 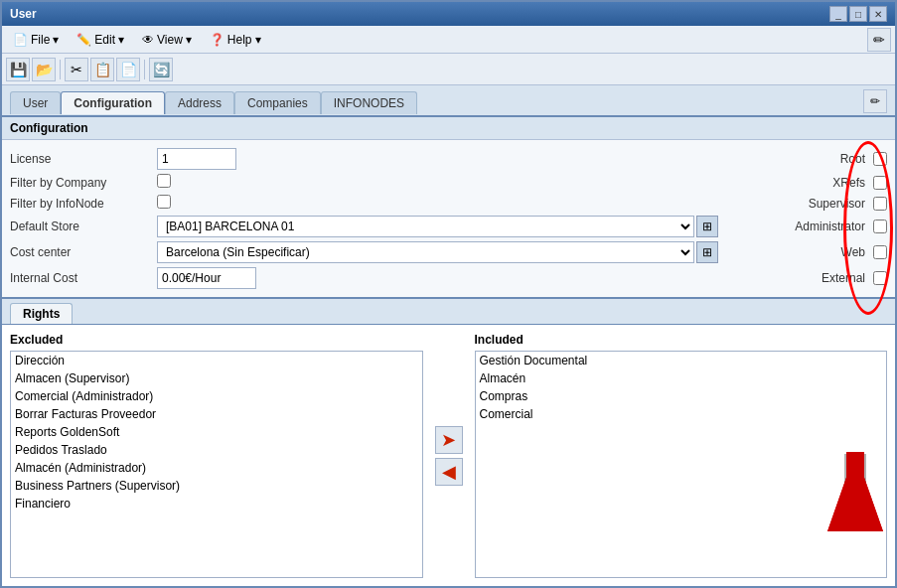 I want to click on title-bar: User _ □ ✕, so click(x=449, y=14).